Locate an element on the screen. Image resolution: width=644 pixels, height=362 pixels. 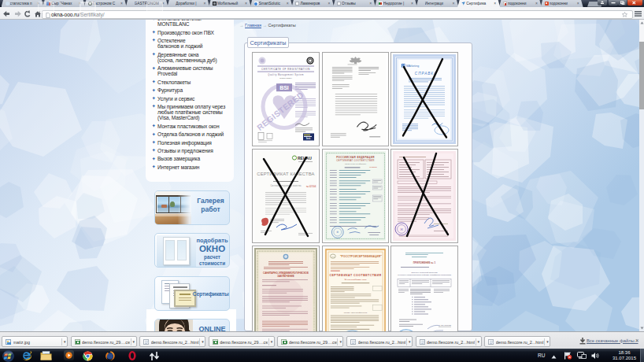
svg-text: (обязательная сертификация) is located at coordinates (355, 163).